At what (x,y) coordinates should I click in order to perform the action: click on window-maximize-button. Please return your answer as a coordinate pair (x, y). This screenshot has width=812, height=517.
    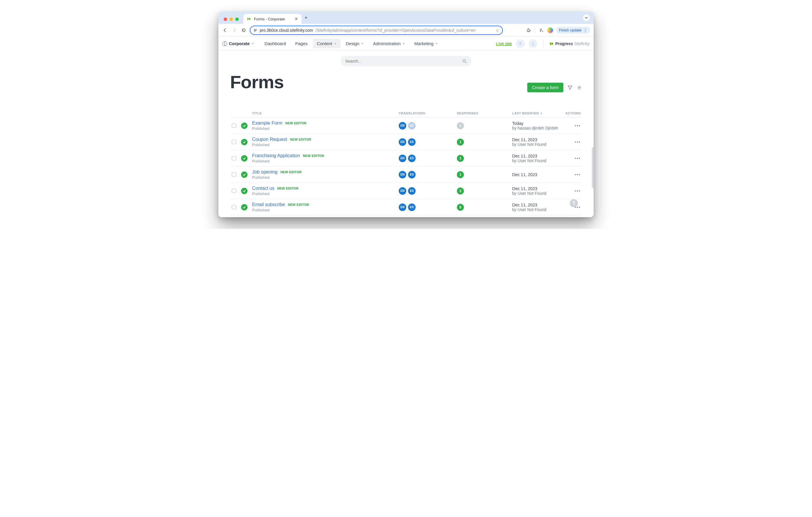
    Looking at the image, I should click on (237, 19).